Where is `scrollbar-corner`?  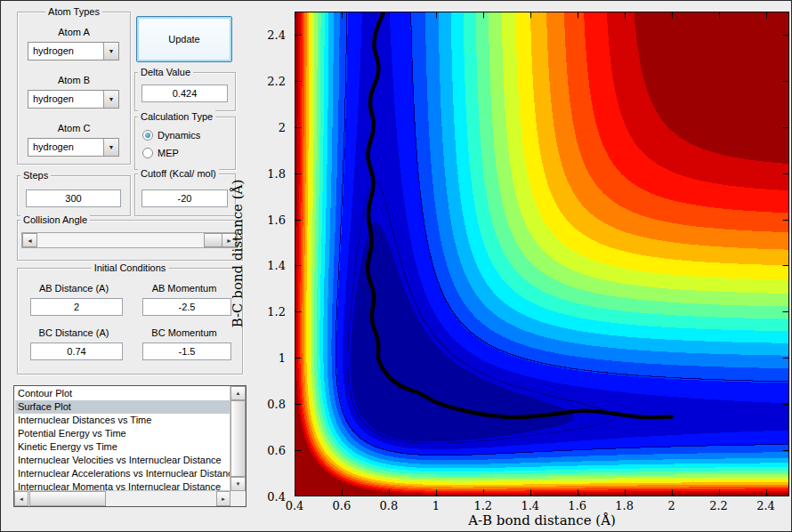 scrollbar-corner is located at coordinates (238, 498).